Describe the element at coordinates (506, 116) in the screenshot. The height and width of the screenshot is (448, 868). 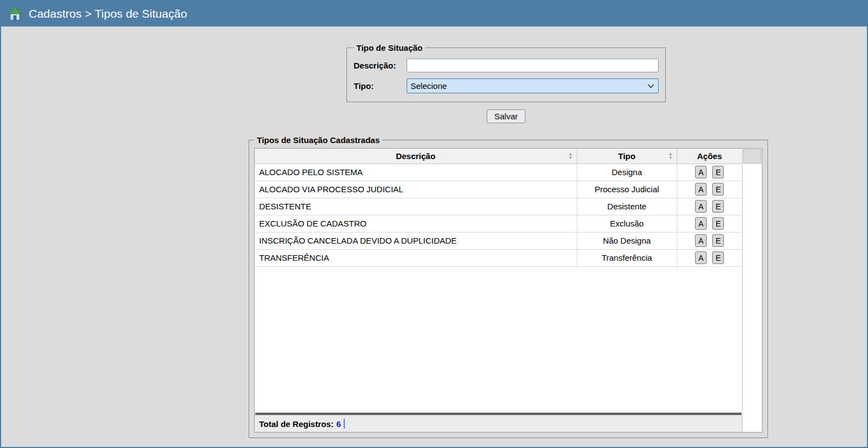
I see `save-button: Salvar` at that location.